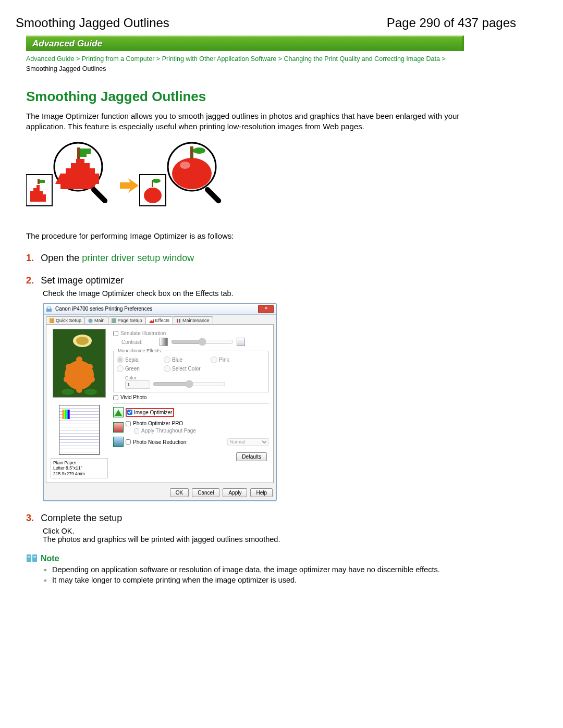 The width and height of the screenshot is (563, 728). I want to click on tab-maintenance: Maintenance, so click(193, 320).